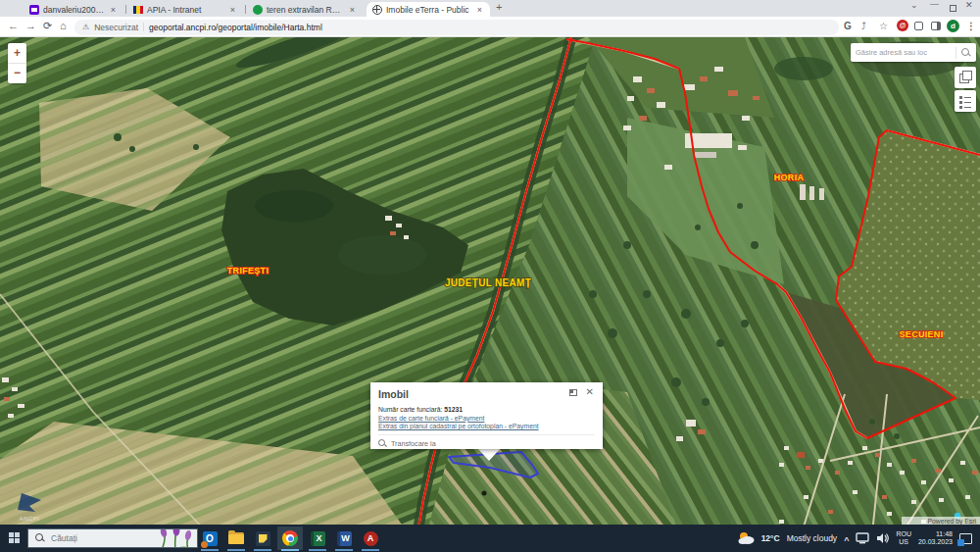 The image size is (980, 552). What do you see at coordinates (747, 538) in the screenshot?
I see `weather-icon` at bounding box center [747, 538].